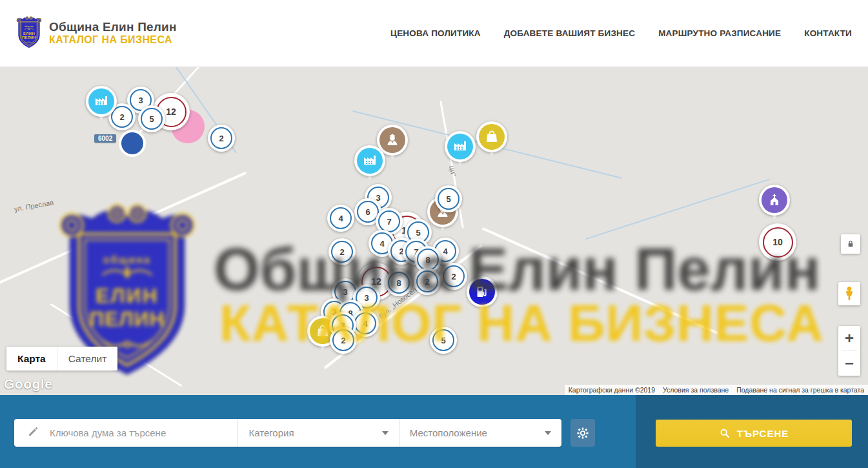  I want to click on pegman-icon, so click(849, 294).